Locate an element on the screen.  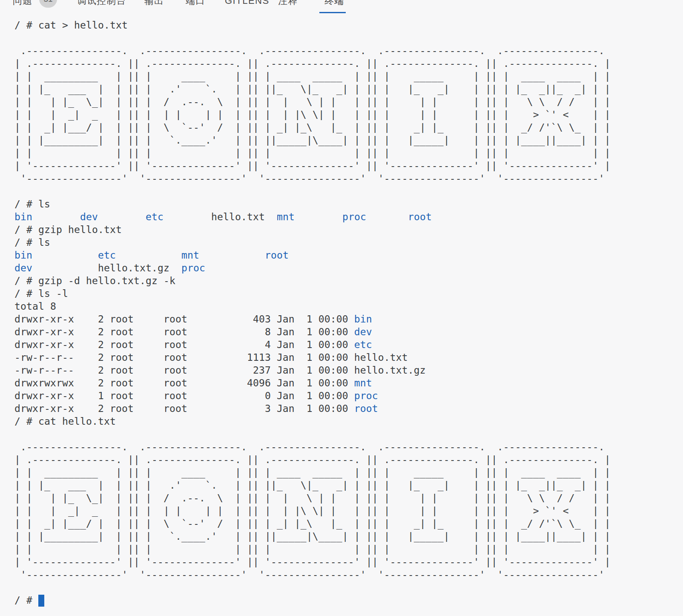
tab-ports: 端口 is located at coordinates (195, 3).